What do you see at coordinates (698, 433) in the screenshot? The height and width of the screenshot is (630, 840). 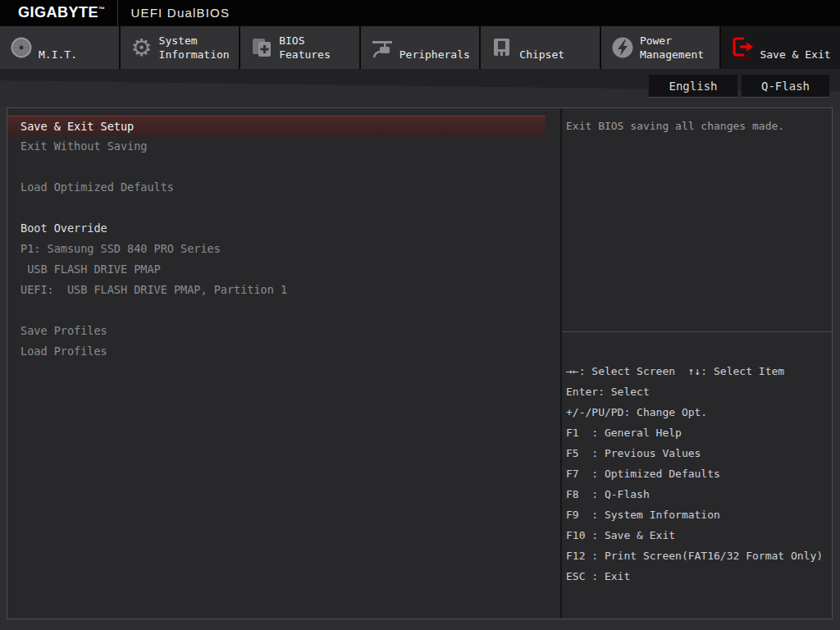 I see `legend-f1: F1 : General Help` at bounding box center [698, 433].